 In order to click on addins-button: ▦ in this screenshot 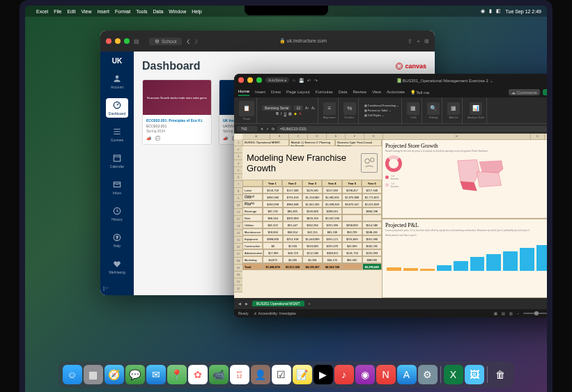, I will do `click(454, 109)`.